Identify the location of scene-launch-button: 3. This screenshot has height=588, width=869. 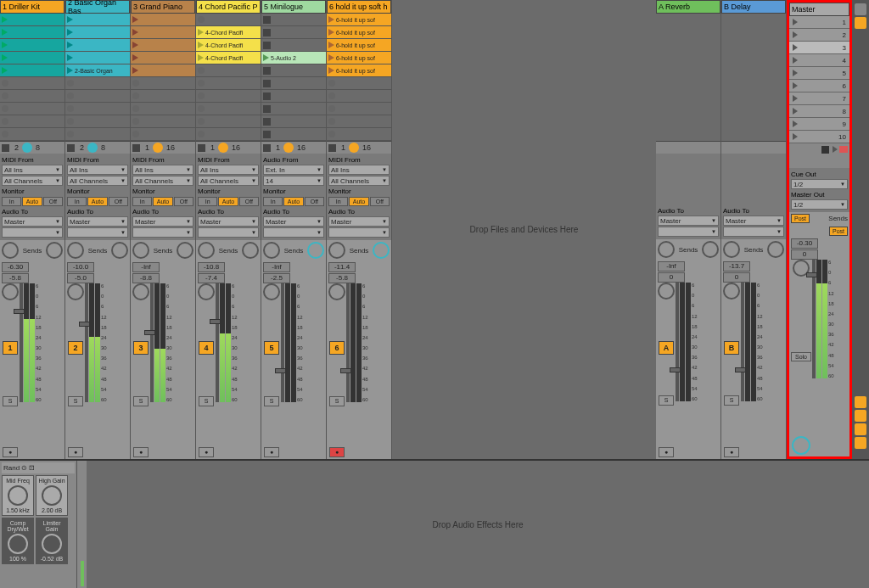
(820, 48).